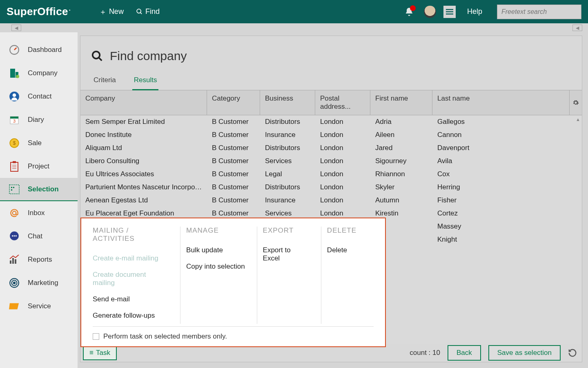  What do you see at coordinates (14, 50) in the screenshot?
I see `gauge-icon` at bounding box center [14, 50].